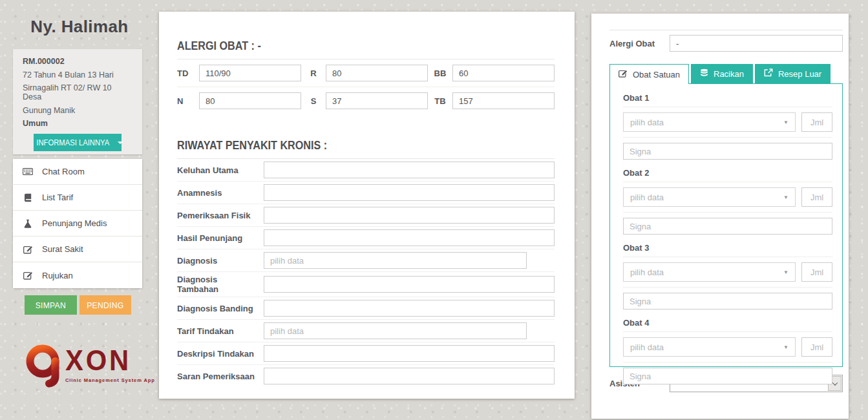 This screenshot has height=420, width=868. What do you see at coordinates (250, 101) in the screenshot?
I see `vital-input-n` at bounding box center [250, 101].